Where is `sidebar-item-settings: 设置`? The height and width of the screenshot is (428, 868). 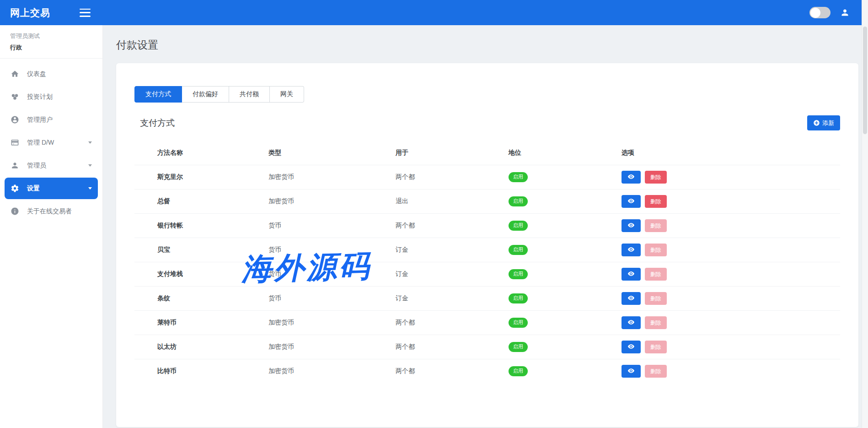
sidebar-item-settings: 设置 is located at coordinates (51, 189).